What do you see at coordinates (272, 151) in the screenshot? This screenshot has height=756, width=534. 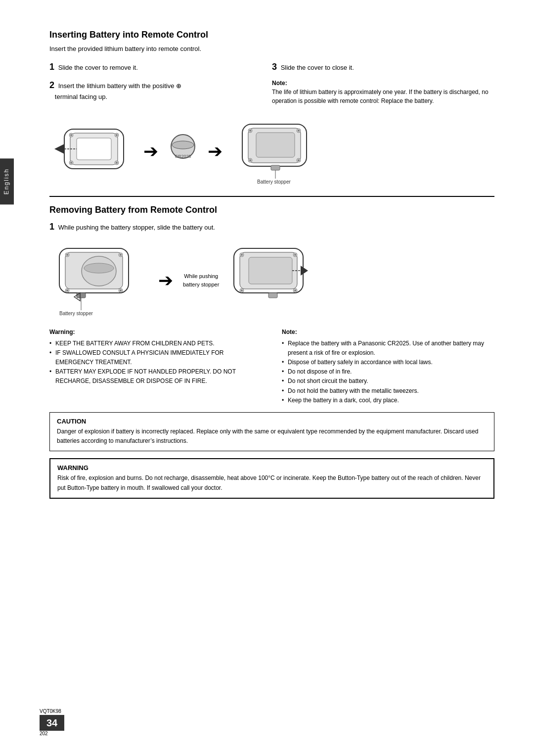 I see `inserting-diagrams: ➔ CR2025 ➔` at bounding box center [272, 151].